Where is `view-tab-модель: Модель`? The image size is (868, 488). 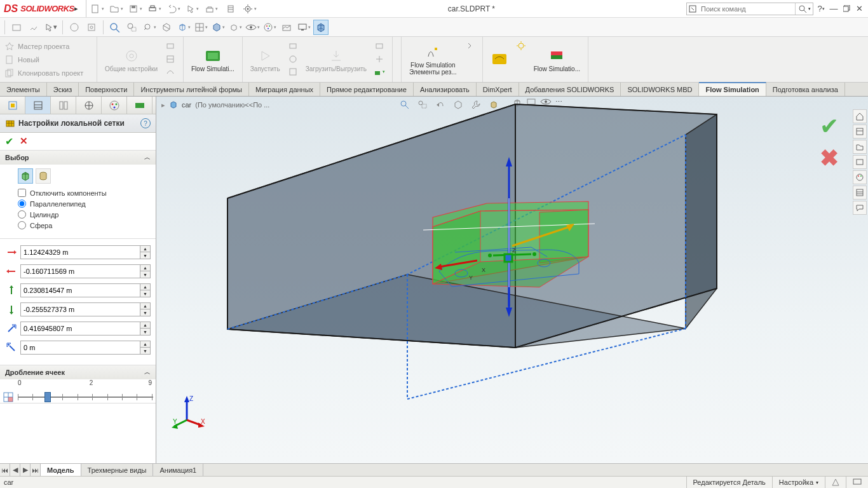
view-tab-модель: Модель is located at coordinates (61, 470).